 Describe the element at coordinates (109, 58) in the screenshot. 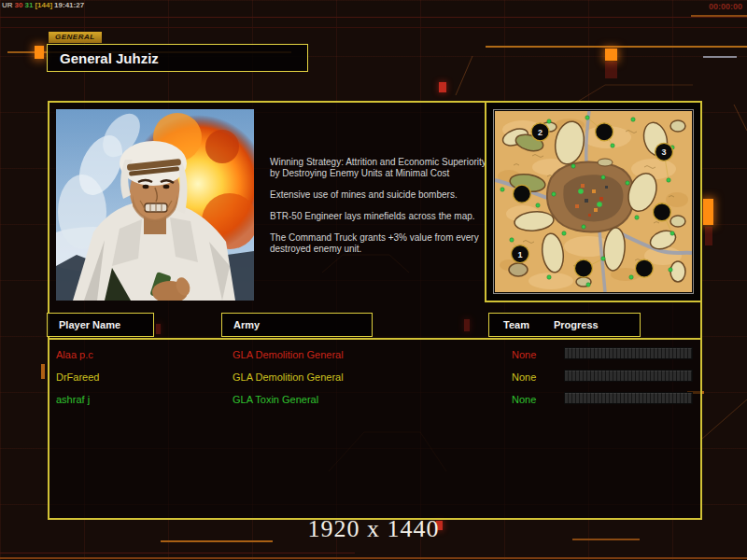

I see `general-name: General Juhziz` at that location.